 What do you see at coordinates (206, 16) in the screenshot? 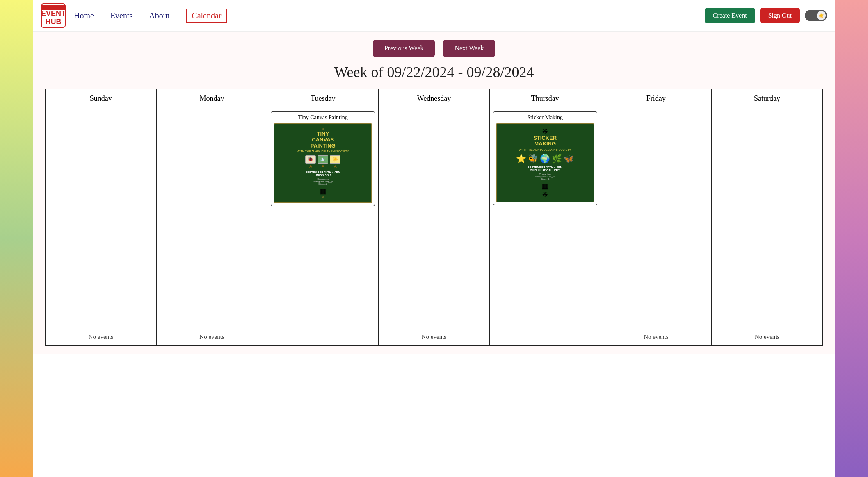
I see `nav-link-calendar: Calendar` at bounding box center [206, 16].